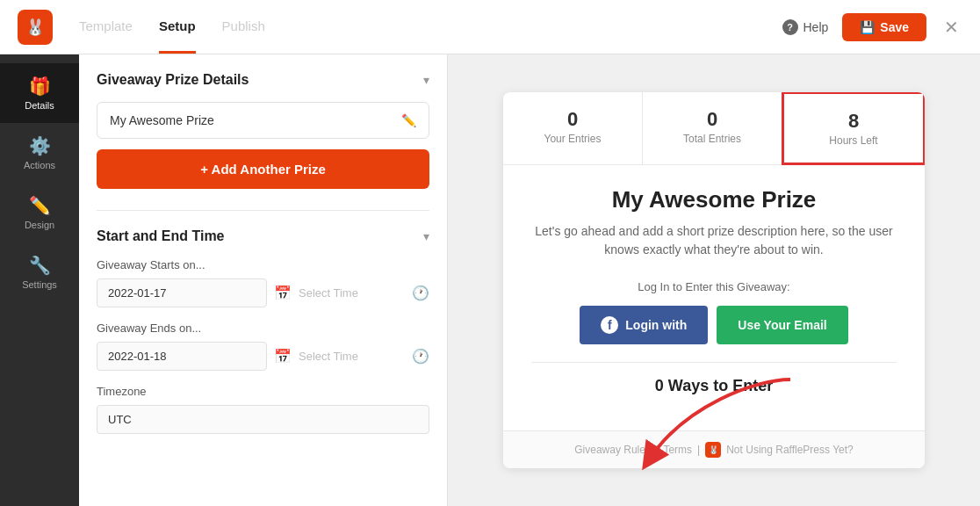 This screenshot has height=506, width=980. What do you see at coordinates (713, 450) in the screenshot?
I see `footer-logo-icon: 🐰` at bounding box center [713, 450].